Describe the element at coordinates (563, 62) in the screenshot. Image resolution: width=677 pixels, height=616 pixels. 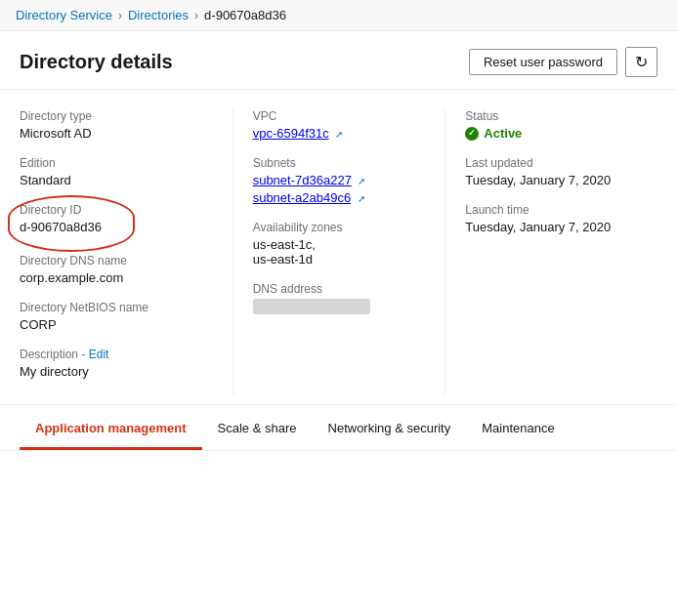
I see `header-actions: Reset user password ↻` at that location.